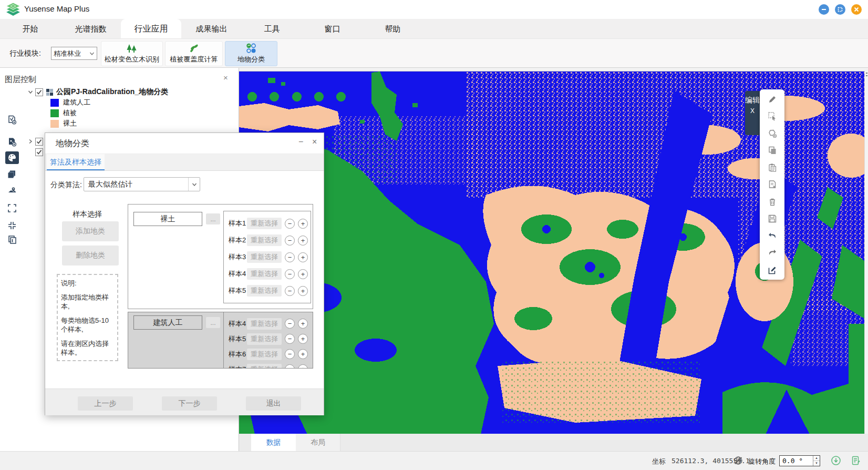 The image size is (868, 470). I want to click on algorithm-label: 分类算法:, so click(66, 185).